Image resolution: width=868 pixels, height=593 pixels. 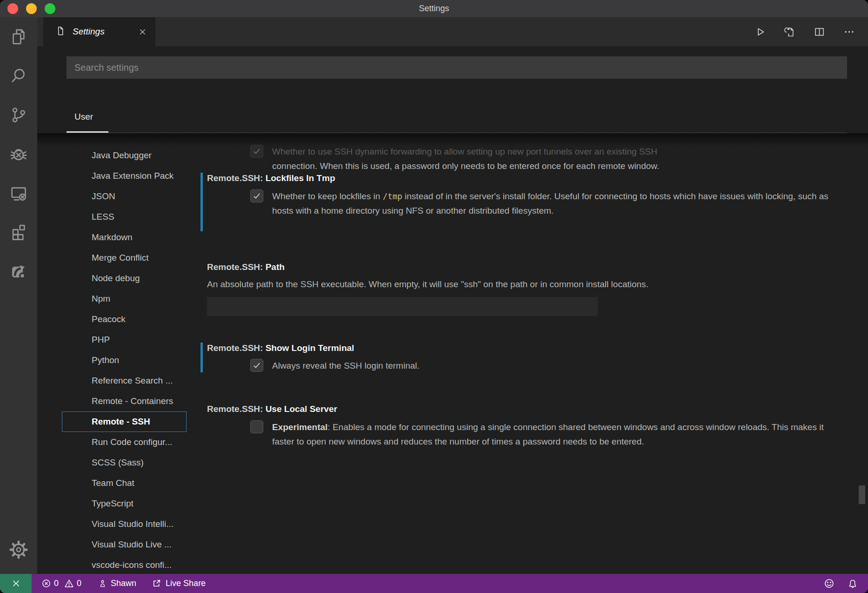 What do you see at coordinates (124, 217) in the screenshot?
I see `toc-item: LESS` at bounding box center [124, 217].